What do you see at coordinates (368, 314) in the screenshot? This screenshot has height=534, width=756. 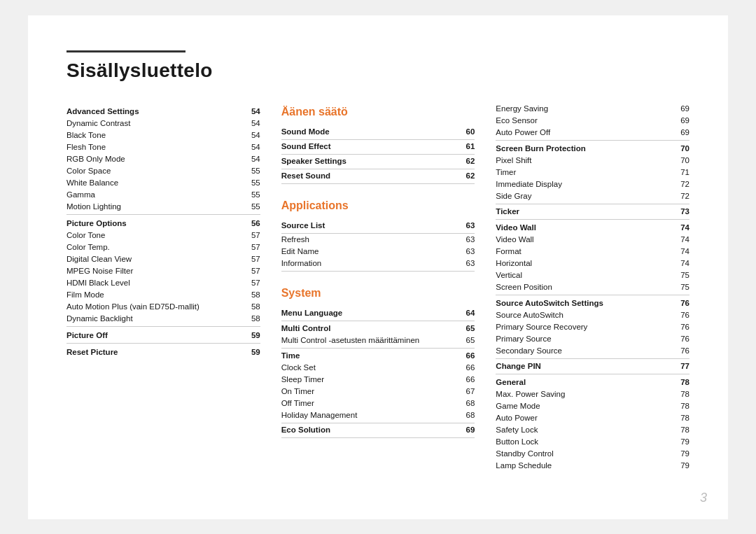 I see `row-label: Menu Language` at bounding box center [368, 314].